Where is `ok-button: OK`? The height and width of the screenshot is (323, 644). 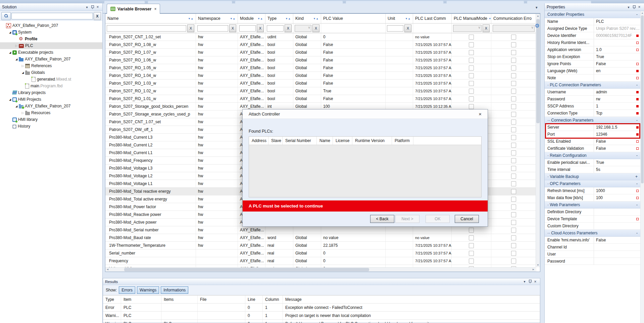
ok-button: OK is located at coordinates (438, 219).